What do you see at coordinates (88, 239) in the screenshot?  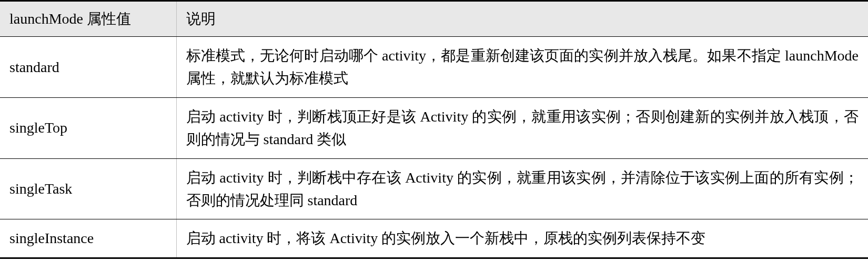 I see `cell-mode: singleInstance` at bounding box center [88, 239].